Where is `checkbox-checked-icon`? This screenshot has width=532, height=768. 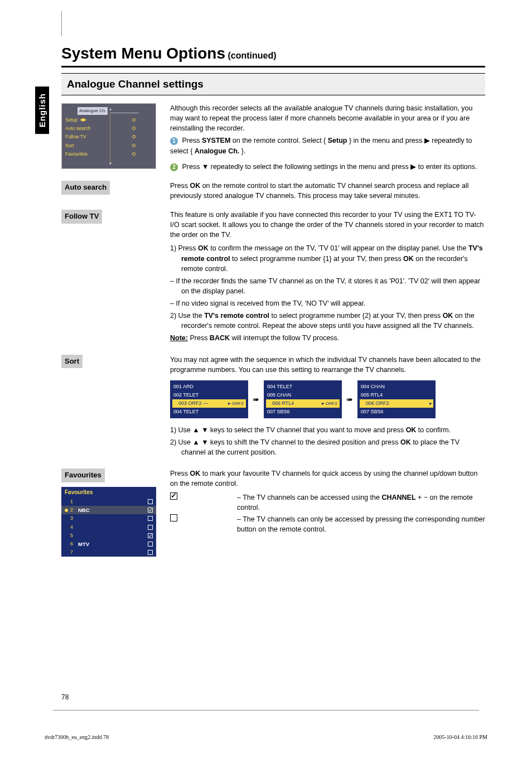 checkbox-checked-icon is located at coordinates (174, 496).